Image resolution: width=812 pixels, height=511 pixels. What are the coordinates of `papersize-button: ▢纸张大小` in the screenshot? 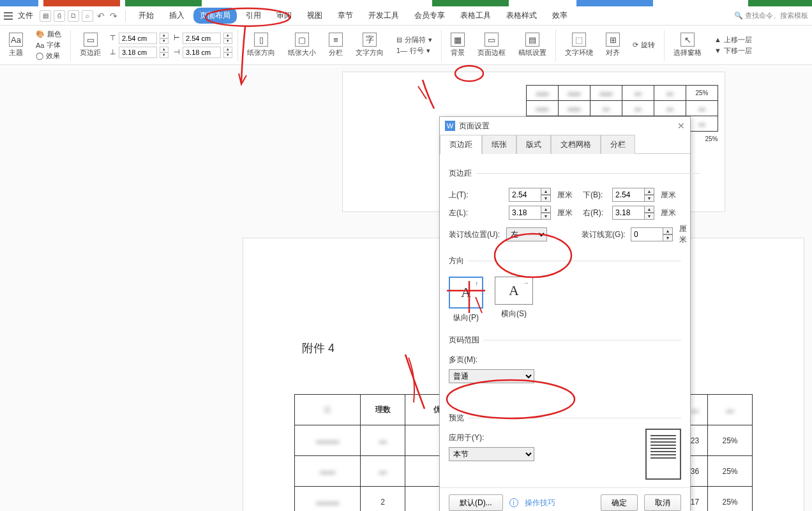 It's located at (302, 45).